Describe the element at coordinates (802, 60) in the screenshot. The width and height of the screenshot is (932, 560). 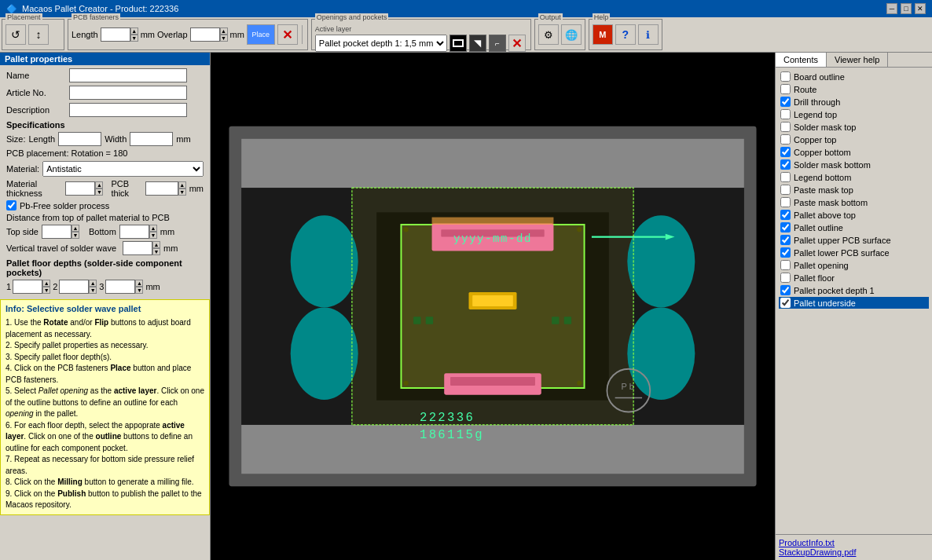
I see `contents-tab: Contents` at that location.